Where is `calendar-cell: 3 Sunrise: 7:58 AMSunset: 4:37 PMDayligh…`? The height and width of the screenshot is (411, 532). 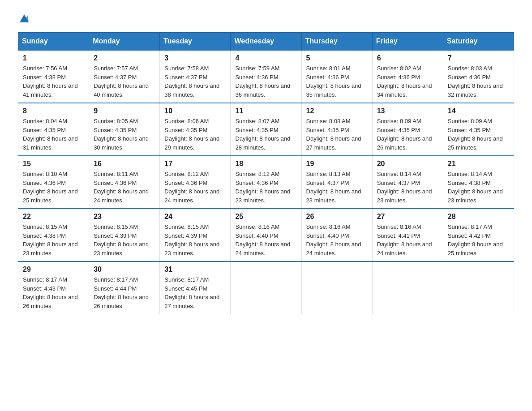 calendar-cell: 3 Sunrise: 7:58 AMSunset: 4:37 PMDayligh… is located at coordinates (195, 77).